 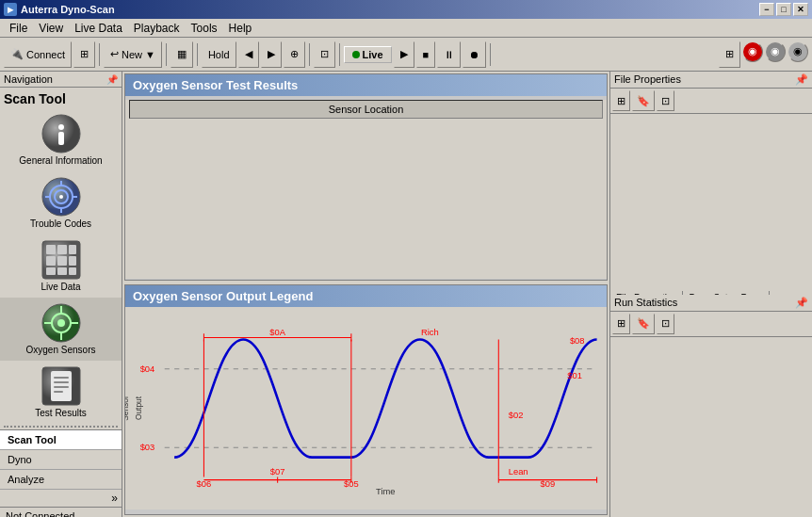 What do you see at coordinates (516, 415) in the screenshot?
I see `svg-text: $02` at bounding box center [516, 415].